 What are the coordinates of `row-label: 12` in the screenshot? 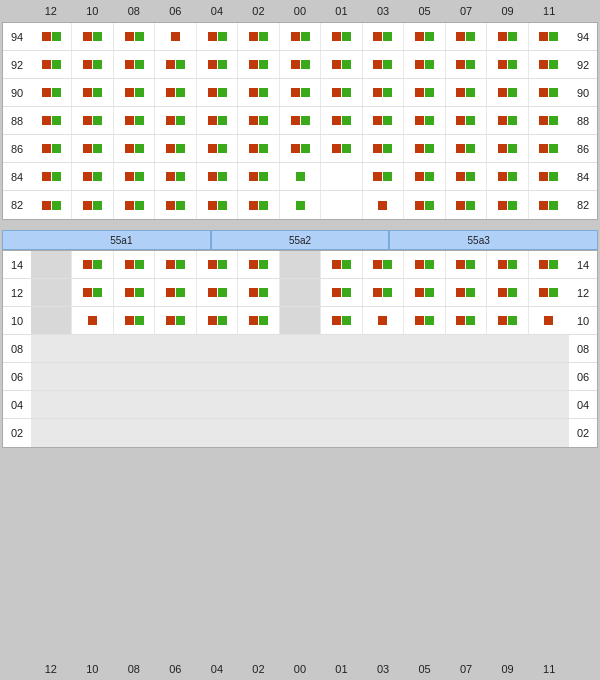 It's located at (17, 293).